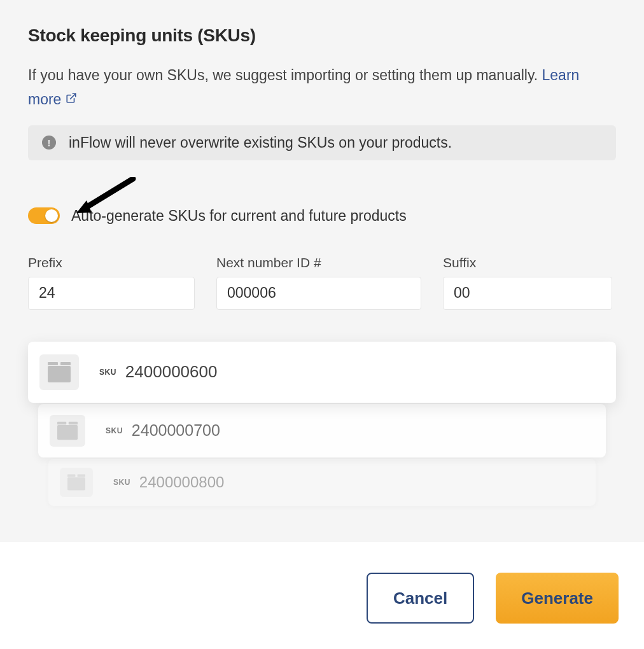  I want to click on next-number-label: Next number ID #, so click(319, 263).